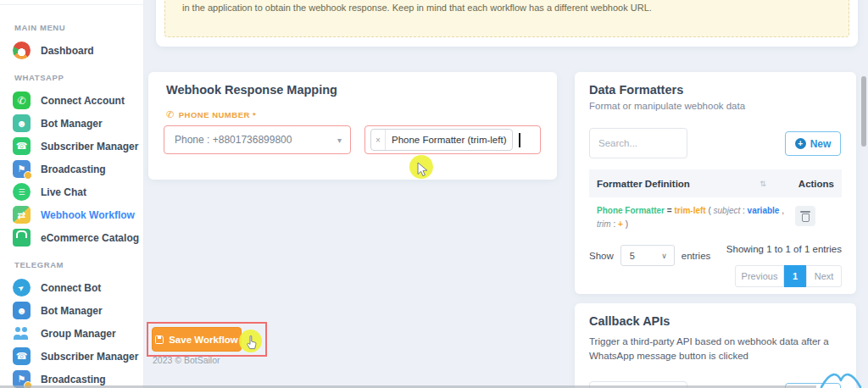 The height and width of the screenshot is (388, 868). What do you see at coordinates (667, 106) in the screenshot?
I see `formatters-subtitle: Format or manipulate webhook data` at bounding box center [667, 106].